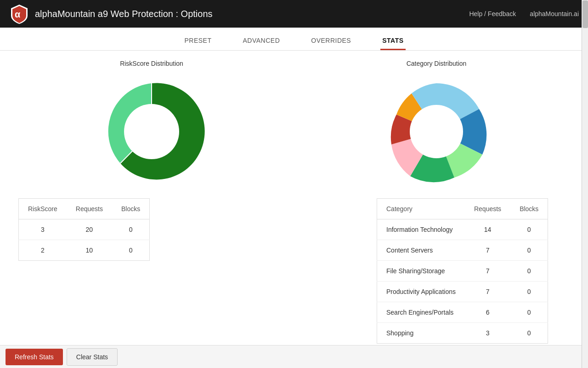 The image size is (588, 368). Describe the element at coordinates (17, 14) in the screenshot. I see `svg-text: α` at that location.